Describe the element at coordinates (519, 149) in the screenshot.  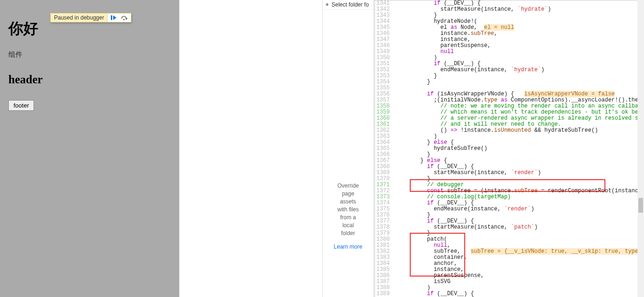
I see `code-content: hydrateSubTree()` at that location.